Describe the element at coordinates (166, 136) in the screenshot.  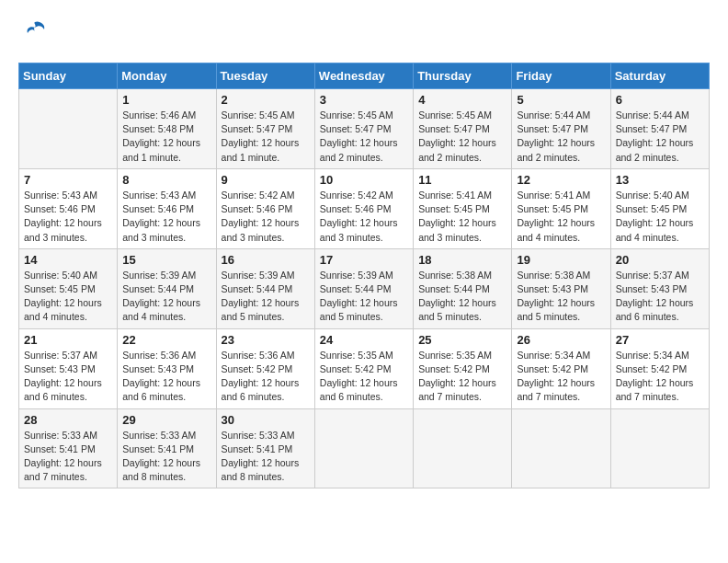
I see `day-info: Sunrise: 5:46 AM Sunset: 5:48 PM Dayligh…` at that location.